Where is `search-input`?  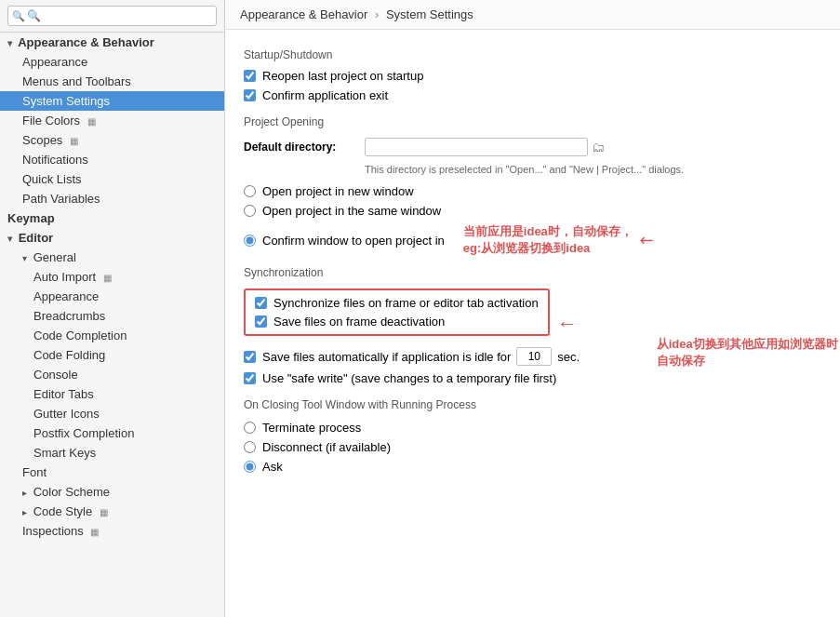 search-input is located at coordinates (112, 16).